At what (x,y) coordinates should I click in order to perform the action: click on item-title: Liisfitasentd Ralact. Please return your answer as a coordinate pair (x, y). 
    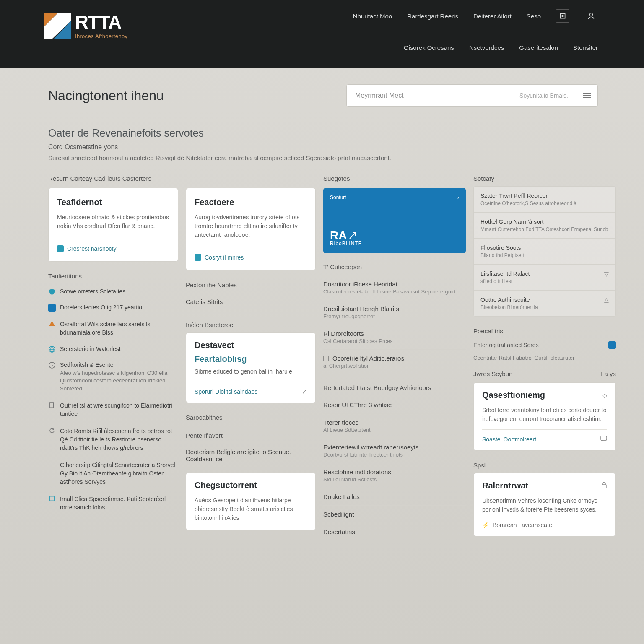
    Looking at the image, I should click on (505, 274).